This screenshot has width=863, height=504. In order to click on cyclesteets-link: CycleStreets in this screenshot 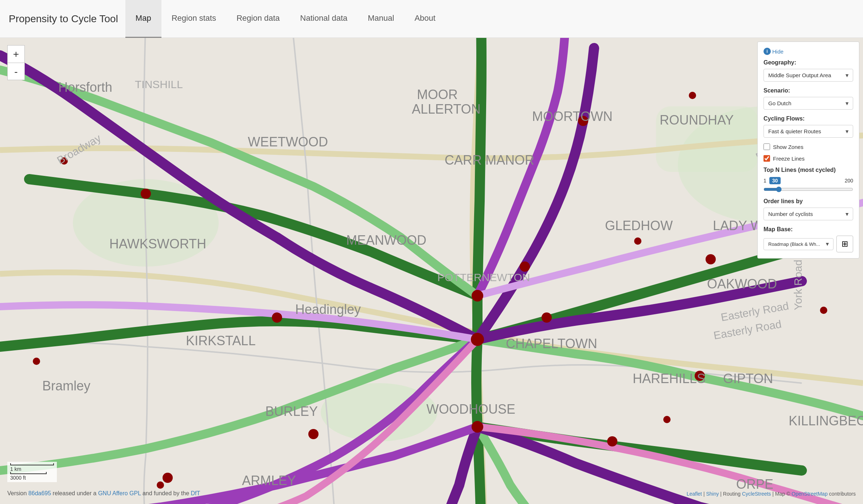, I will do `click(757, 494)`.